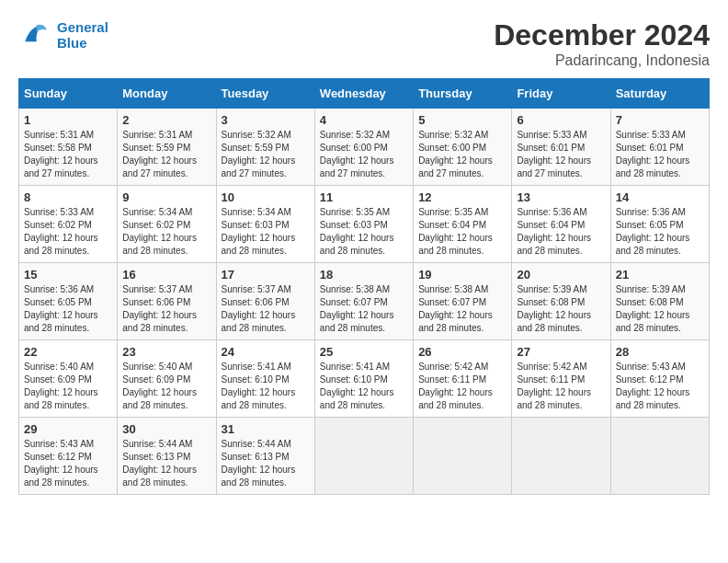 The height and width of the screenshot is (563, 728). What do you see at coordinates (61, 232) in the screenshot?
I see `day-info: Sunrise: 5:33 AMSunset: 6:02 PMDaylight:…` at bounding box center [61, 232].